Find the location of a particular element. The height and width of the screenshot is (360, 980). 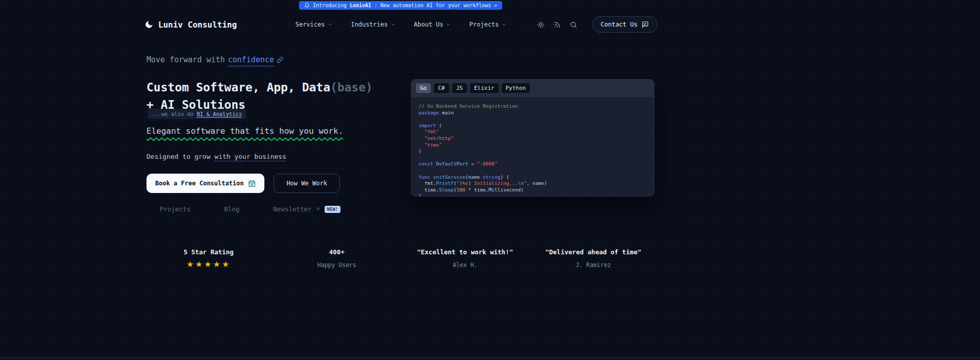

stat-sub: J. Ramirez is located at coordinates (593, 265).